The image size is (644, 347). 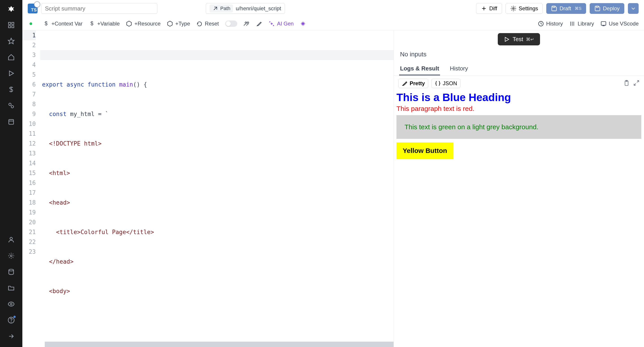 What do you see at coordinates (221, 8) in the screenshot?
I see `path-label: Path` at bounding box center [221, 8].